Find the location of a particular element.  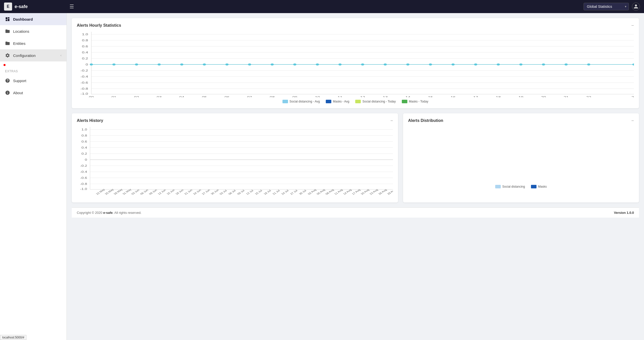

history-chart-card: Alerts History − 1.0 0.8 0.6 0.4 0.2 0 -… is located at coordinates (235, 158).